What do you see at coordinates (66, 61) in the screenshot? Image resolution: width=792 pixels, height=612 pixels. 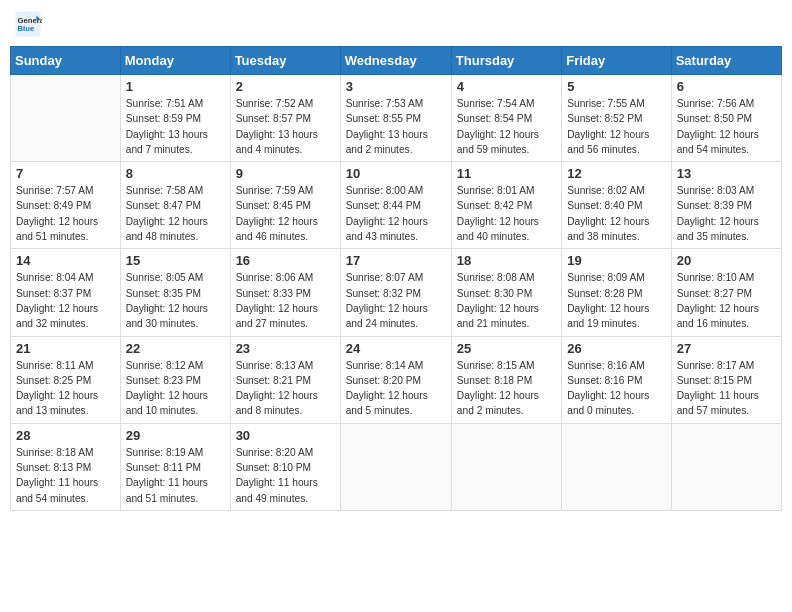 I see `weekday-header-sunday: Sunday` at bounding box center [66, 61].